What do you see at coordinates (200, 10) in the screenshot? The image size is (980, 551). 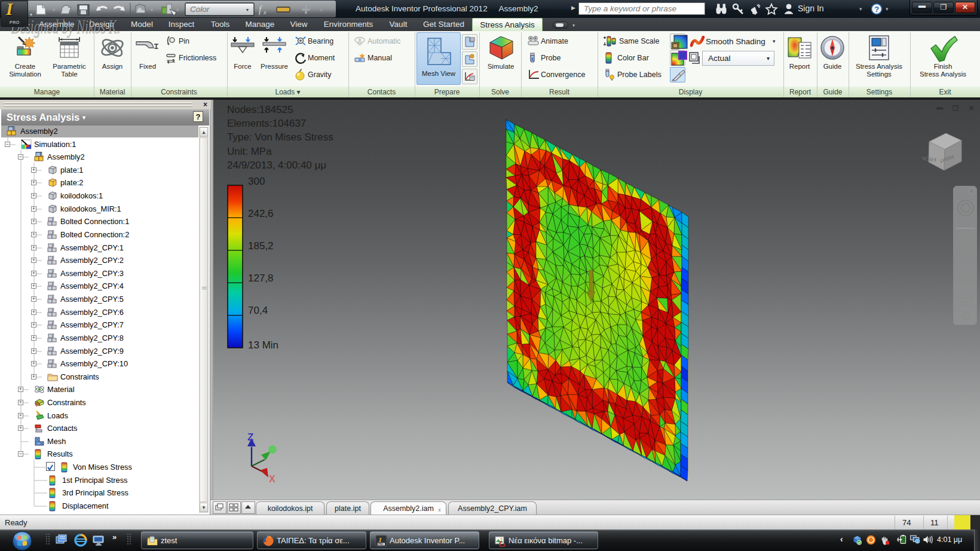 I see `svg-text: Color` at bounding box center [200, 10].